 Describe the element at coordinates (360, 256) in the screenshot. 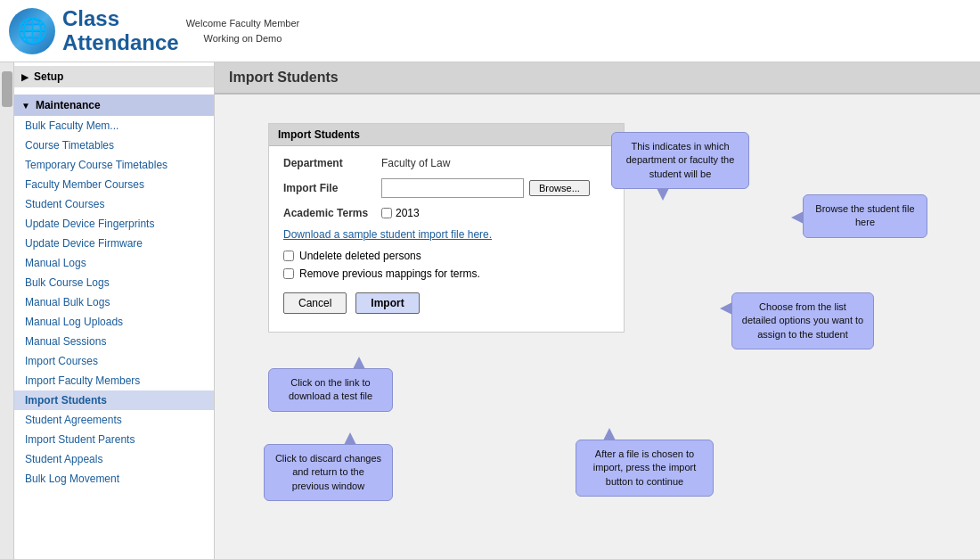

I see `undelete-label: Undelete deleted persons` at that location.